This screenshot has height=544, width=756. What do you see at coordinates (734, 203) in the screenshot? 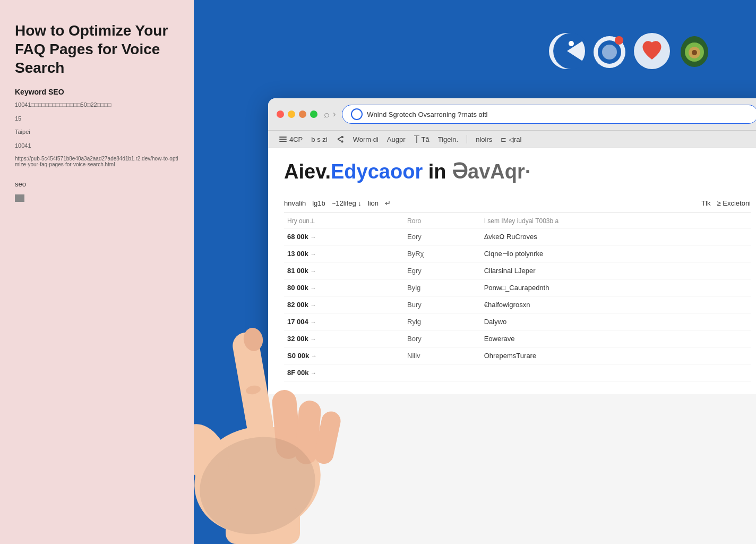
I see `data-toolbar-excietoni: ≥ Excietoni` at bounding box center [734, 203].